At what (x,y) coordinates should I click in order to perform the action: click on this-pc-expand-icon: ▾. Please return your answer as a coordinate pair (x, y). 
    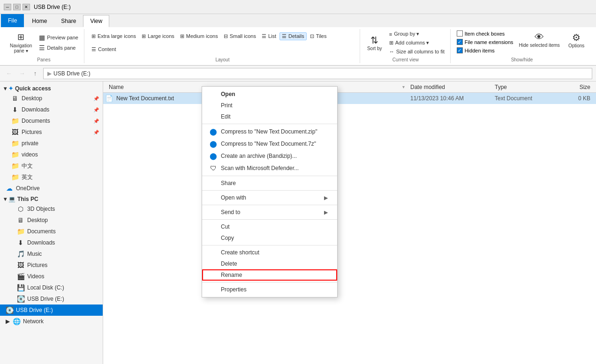
    Looking at the image, I should click on (5, 199).